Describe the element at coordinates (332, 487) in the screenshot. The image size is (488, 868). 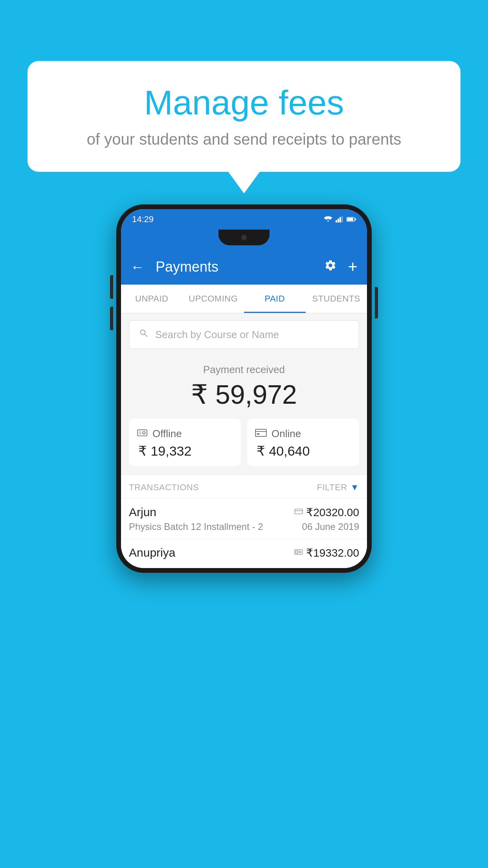
I see `filter-label: FILTER` at that location.